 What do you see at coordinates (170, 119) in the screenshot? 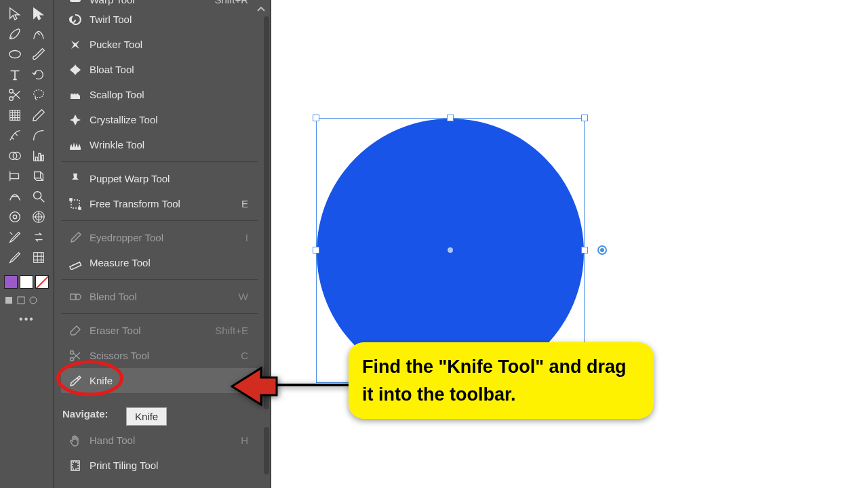
I see `tool-label: Crystallize Tool` at bounding box center [170, 119].